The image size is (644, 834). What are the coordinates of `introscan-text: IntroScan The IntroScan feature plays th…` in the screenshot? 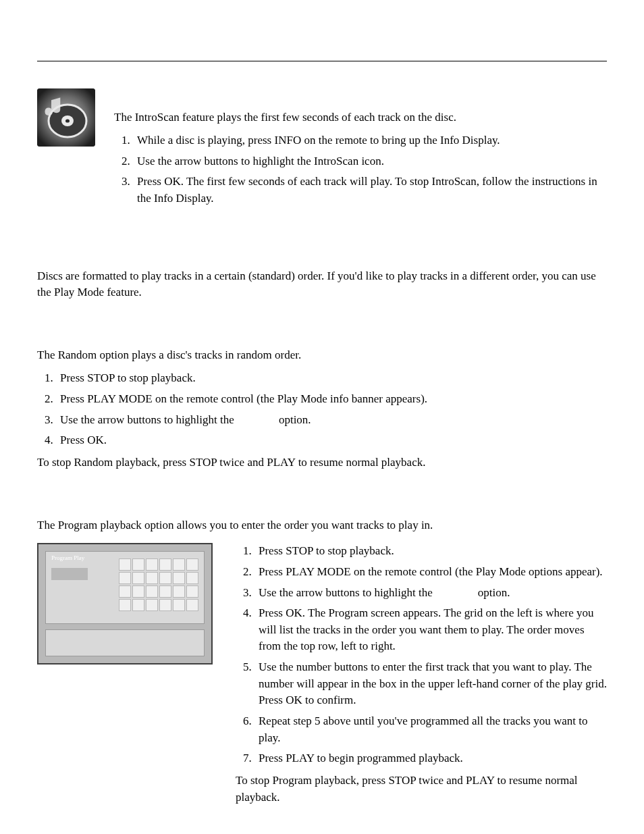 It's located at (360, 150).